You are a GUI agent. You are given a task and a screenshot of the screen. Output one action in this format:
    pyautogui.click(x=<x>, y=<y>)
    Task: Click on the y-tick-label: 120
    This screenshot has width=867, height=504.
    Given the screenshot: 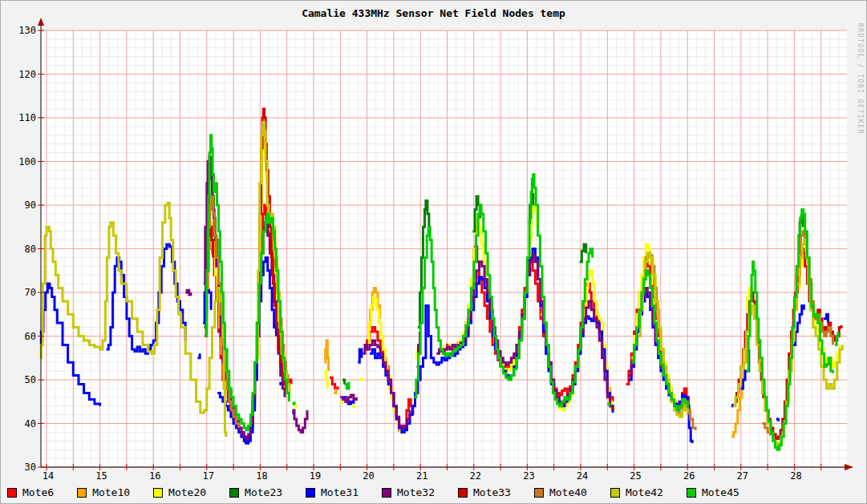 What is the action you would take?
    pyautogui.click(x=27, y=75)
    